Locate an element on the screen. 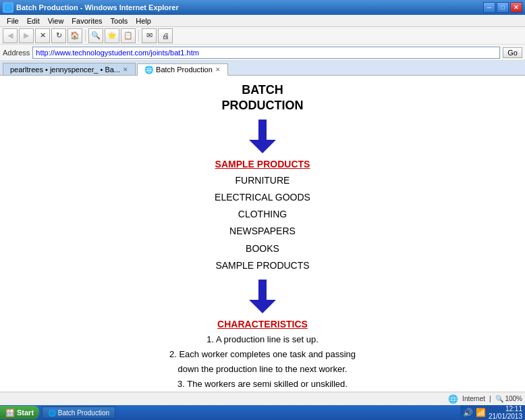 The height and width of the screenshot is (420, 525). characteristics-link: CHARACTERISTICS is located at coordinates (262, 324).